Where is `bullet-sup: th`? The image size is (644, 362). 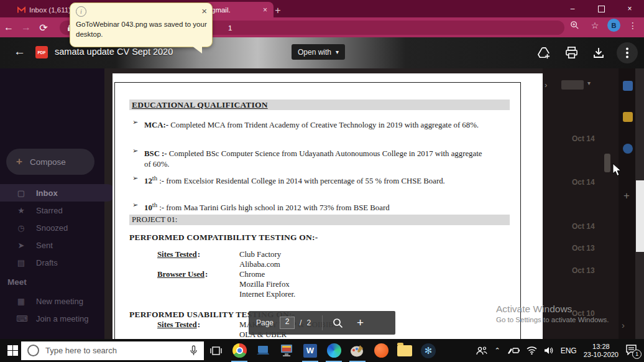
bullet-sup: th is located at coordinates (155, 178).